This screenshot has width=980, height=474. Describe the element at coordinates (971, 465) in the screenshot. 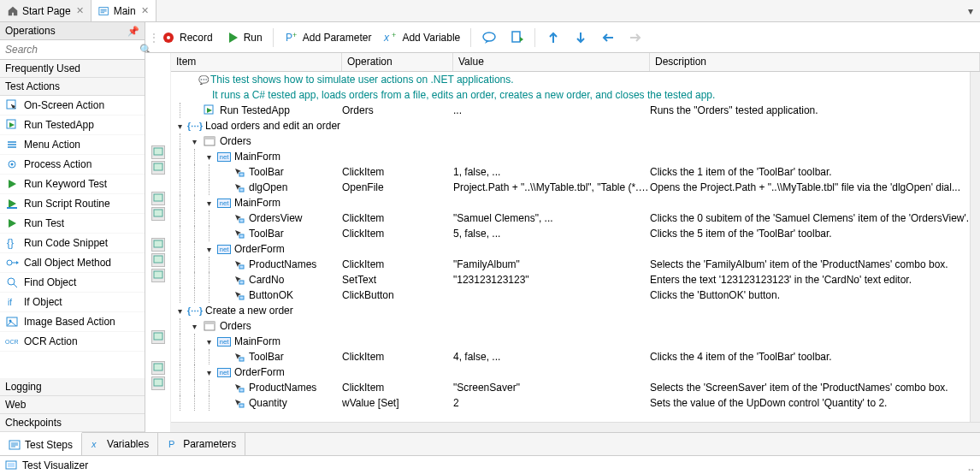

I see `resize-grip-icon: ⣀` at that location.